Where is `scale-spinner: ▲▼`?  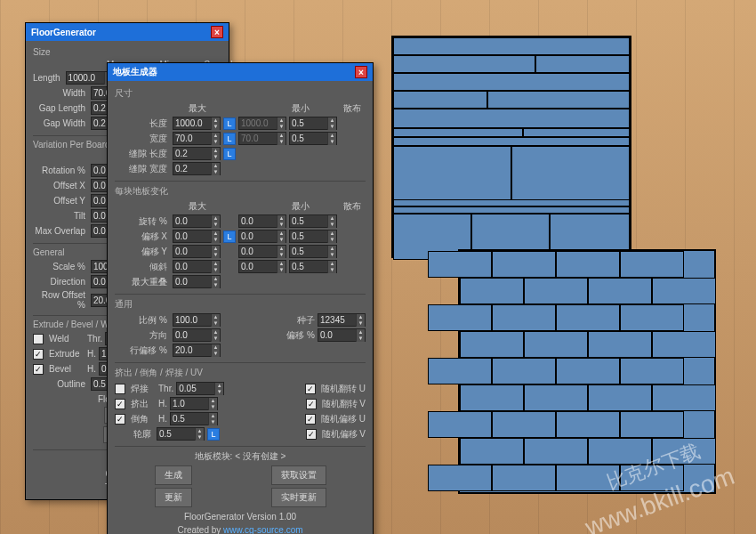
scale-spinner: ▲▼ is located at coordinates (197, 320).